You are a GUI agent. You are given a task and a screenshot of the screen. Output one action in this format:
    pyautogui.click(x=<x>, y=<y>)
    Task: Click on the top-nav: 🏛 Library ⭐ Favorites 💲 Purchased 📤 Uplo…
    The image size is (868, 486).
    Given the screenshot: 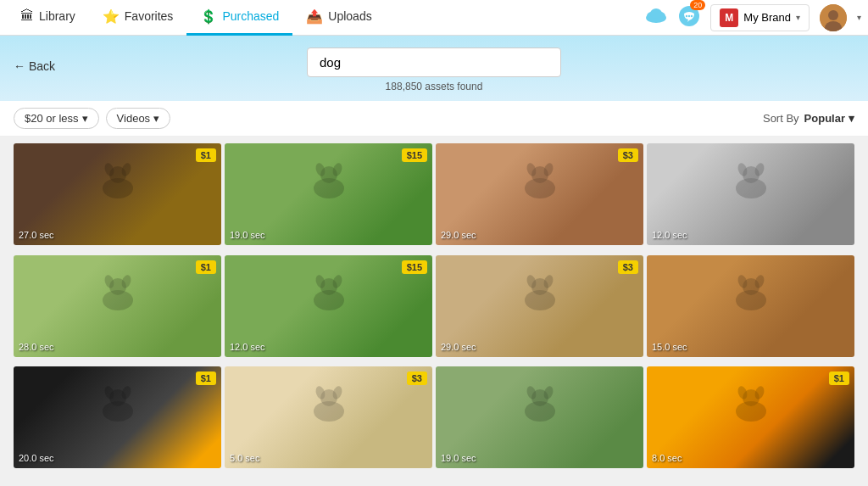 What is the action you would take?
    pyautogui.click(x=434, y=18)
    